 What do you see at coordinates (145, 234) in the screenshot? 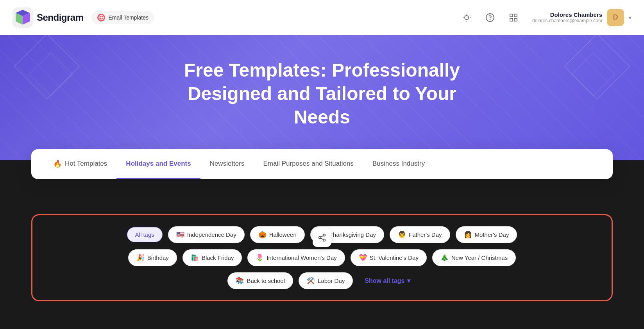
I see `tag-all-tags-label: All tags` at bounding box center [145, 234].